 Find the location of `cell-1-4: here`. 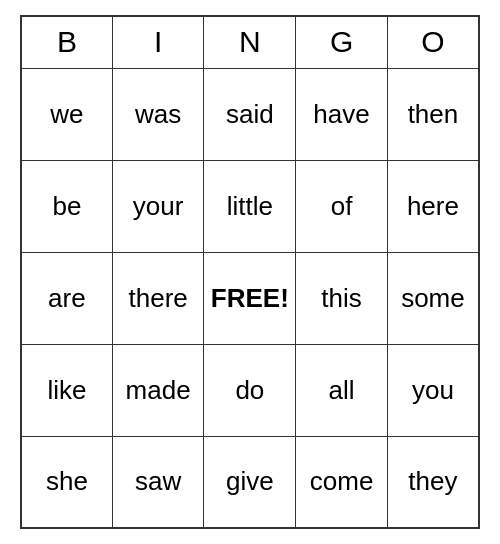

cell-1-4: here is located at coordinates (433, 206).